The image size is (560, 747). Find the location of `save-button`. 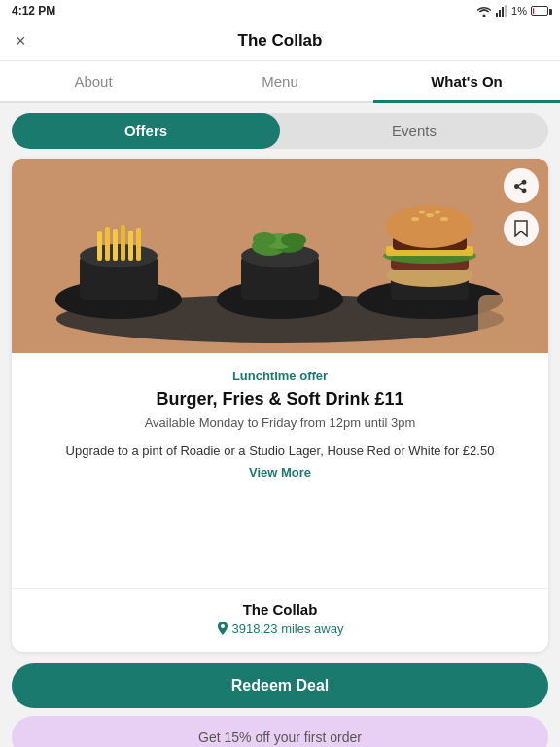

save-button is located at coordinates (521, 229).